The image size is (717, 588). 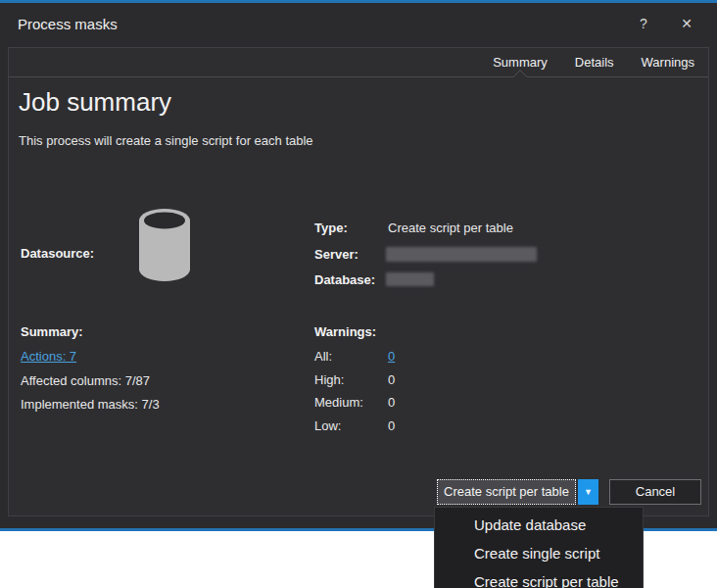 What do you see at coordinates (461, 255) in the screenshot?
I see `server-value-redacted` at bounding box center [461, 255].